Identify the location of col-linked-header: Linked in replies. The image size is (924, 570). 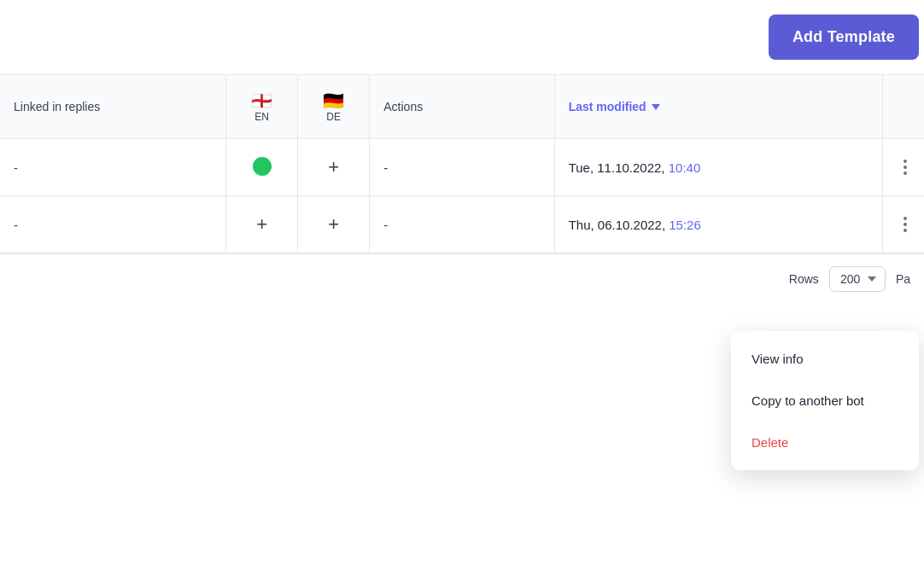
(113, 108).